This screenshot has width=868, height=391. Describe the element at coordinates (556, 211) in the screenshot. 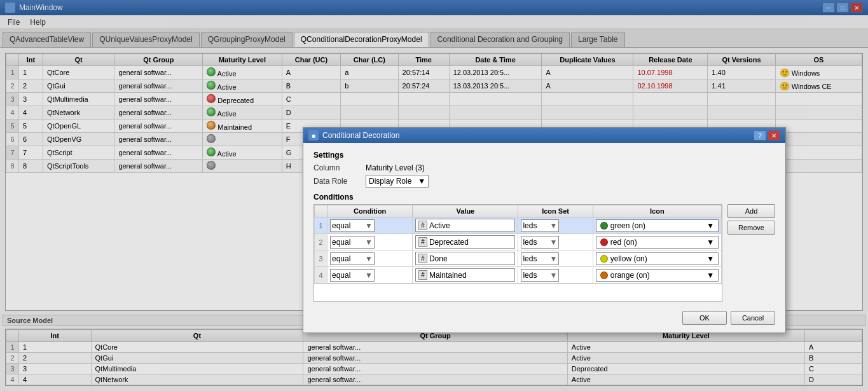

I see `cond-col-iconset: Icon Set` at that location.